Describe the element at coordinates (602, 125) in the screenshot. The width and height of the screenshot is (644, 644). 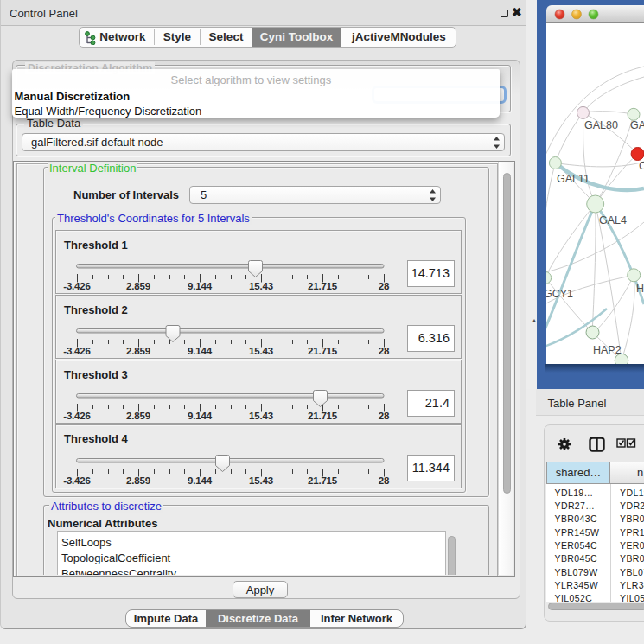
I see `svg-text: GAL80` at that location.